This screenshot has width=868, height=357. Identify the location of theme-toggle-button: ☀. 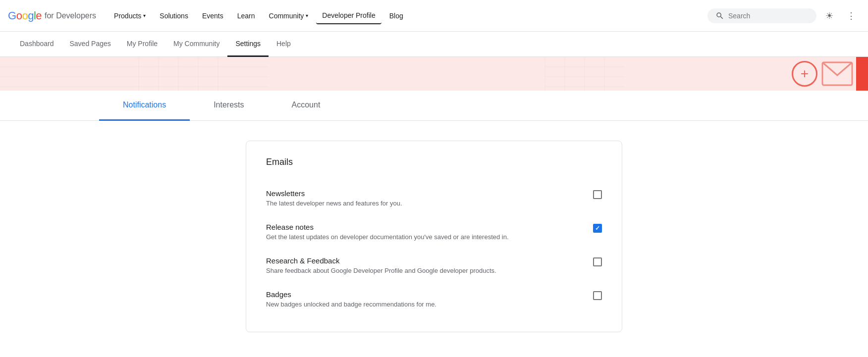
(829, 16).